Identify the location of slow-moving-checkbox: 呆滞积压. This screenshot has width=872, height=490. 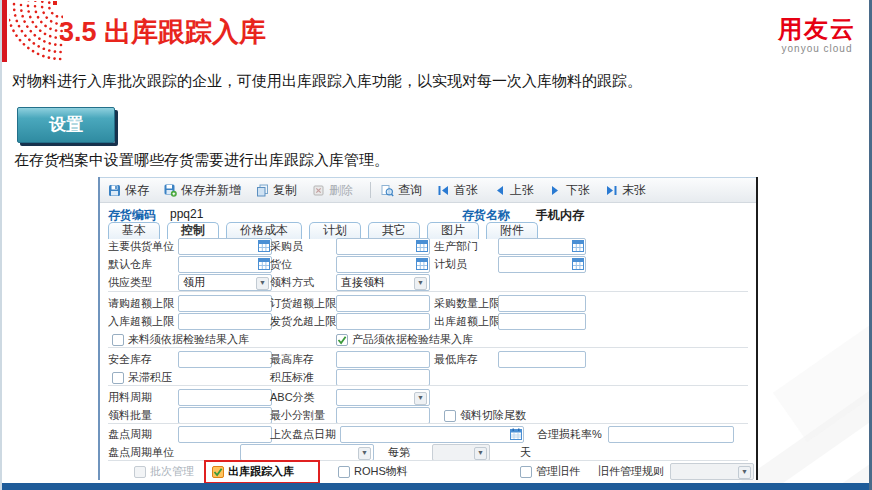
(142, 378).